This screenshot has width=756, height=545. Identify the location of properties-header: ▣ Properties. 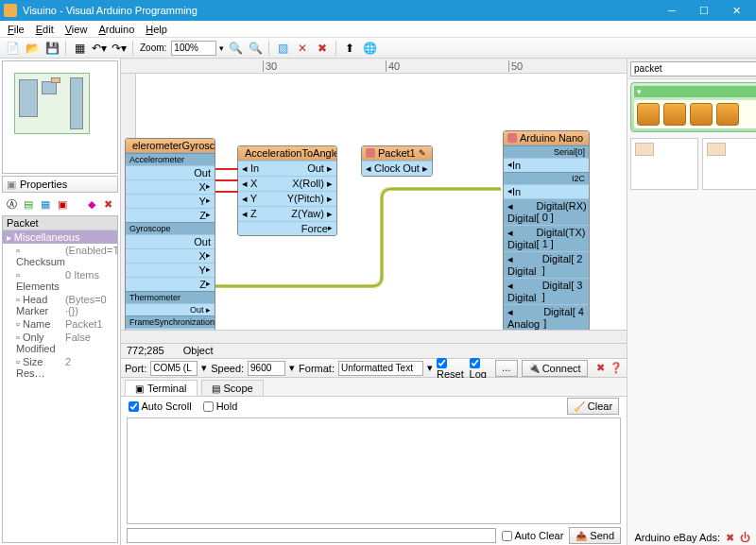
(60, 184).